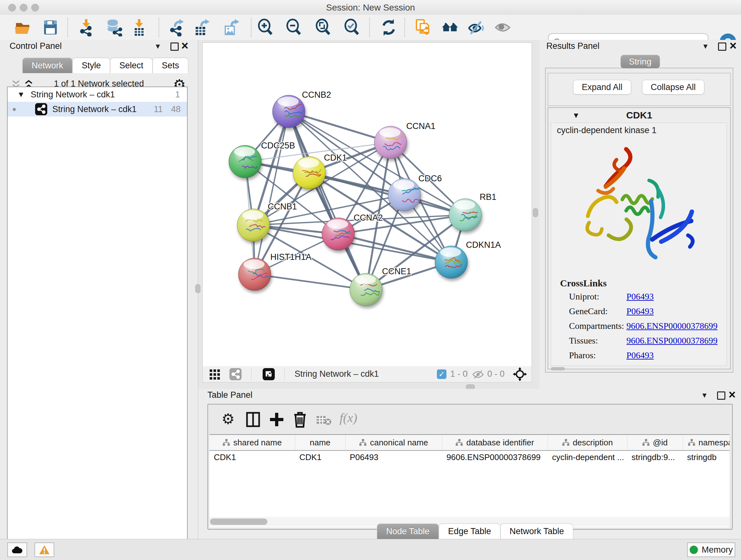  Describe the element at coordinates (520, 374) in the screenshot. I see `fit-content-crosshair-icon` at that location.